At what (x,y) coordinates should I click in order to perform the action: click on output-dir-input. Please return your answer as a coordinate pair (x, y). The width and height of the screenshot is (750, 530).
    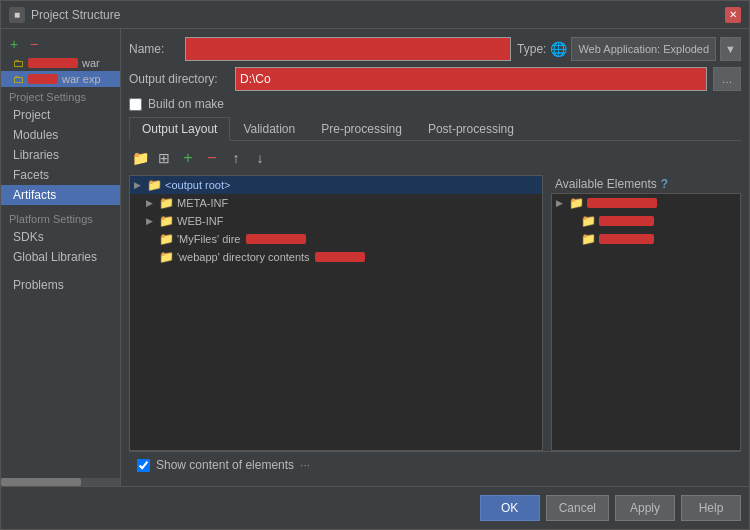
    Looking at the image, I should click on (471, 79).